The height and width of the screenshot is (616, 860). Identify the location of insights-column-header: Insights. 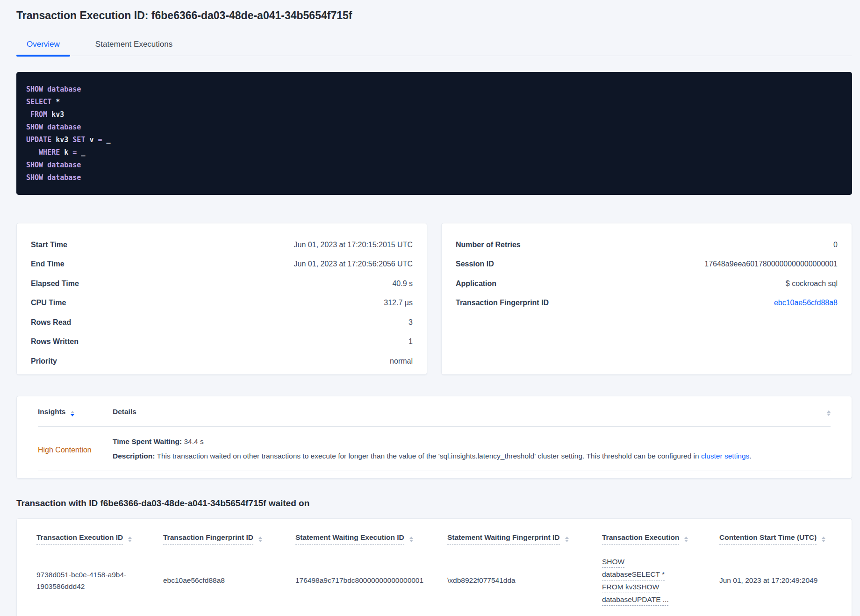
(51, 413).